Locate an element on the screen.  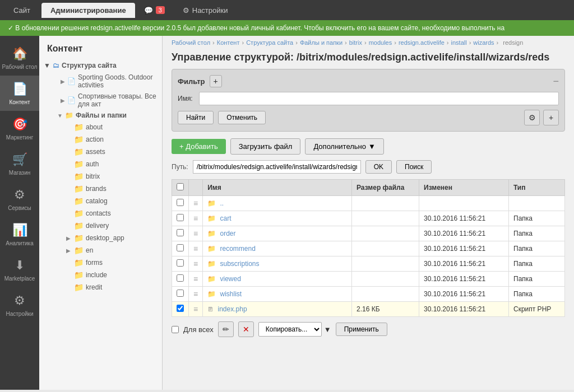
tree-files-folders: ▼ 📁 Файлы и папки is located at coordinates (104, 115).